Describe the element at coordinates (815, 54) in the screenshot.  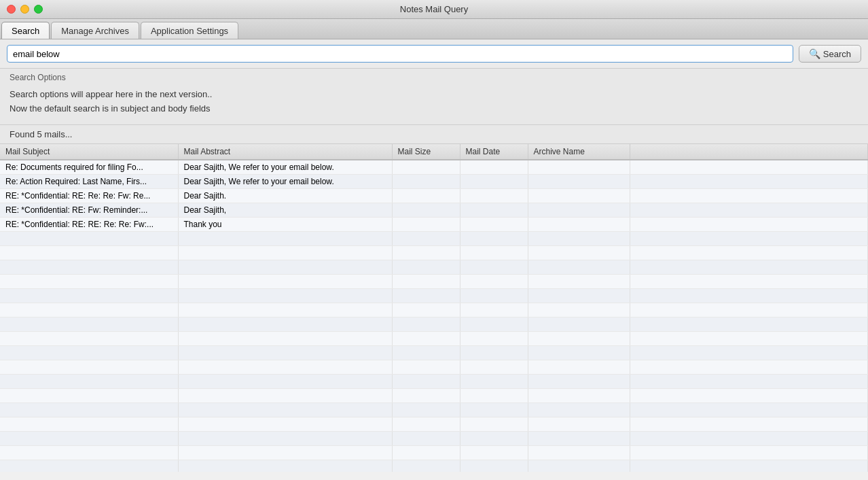
I see `search-icon: 🔍` at that location.